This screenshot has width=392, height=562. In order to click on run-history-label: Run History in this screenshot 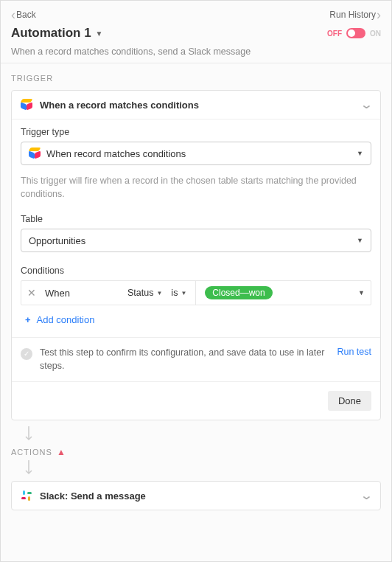, I will do `click(352, 15)`.